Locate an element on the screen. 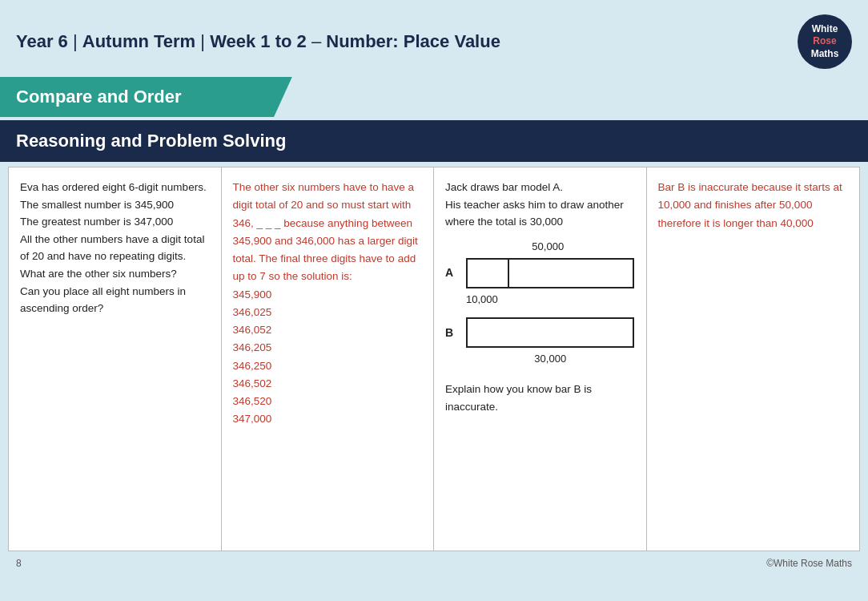 This screenshot has height=601, width=868. section1-bar-wrapper: Compare and Order is located at coordinates (434, 99).